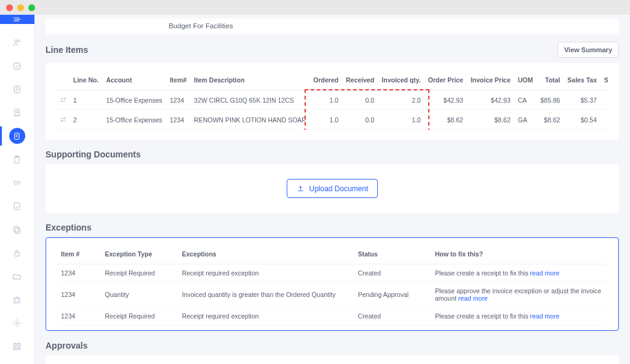 Image resolution: width=630 pixels, height=364 pixels. Describe the element at coordinates (266, 295) in the screenshot. I see `cell: Invoiced quantity is greater than the Or…` at that location.